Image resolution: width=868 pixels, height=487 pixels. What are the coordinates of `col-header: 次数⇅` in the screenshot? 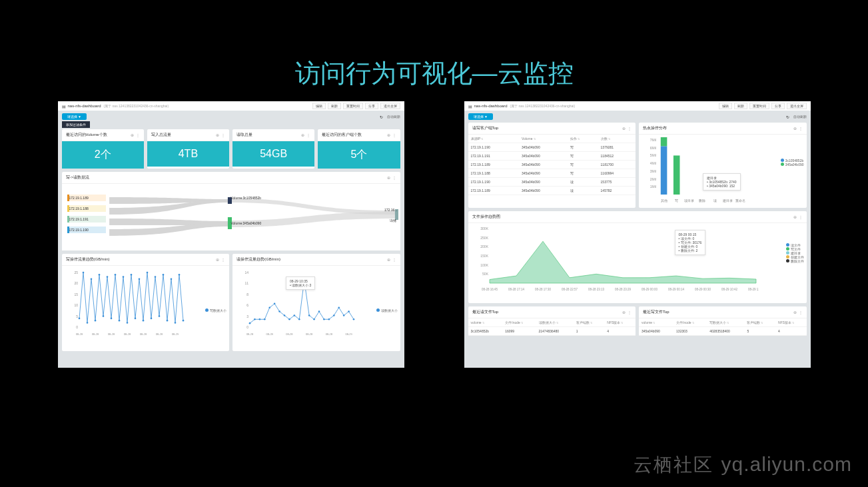 It's located at (617, 139).